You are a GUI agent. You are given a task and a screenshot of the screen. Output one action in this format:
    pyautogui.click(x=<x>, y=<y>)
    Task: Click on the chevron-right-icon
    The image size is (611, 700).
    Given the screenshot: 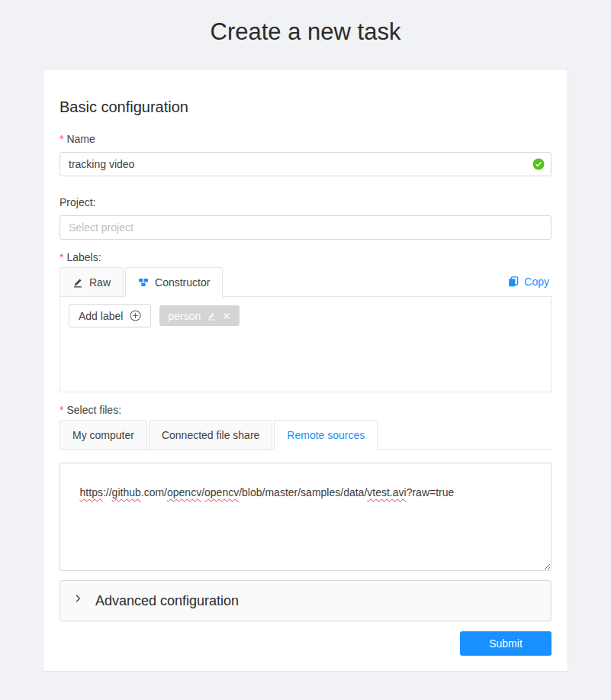 What is the action you would take?
    pyautogui.click(x=78, y=598)
    